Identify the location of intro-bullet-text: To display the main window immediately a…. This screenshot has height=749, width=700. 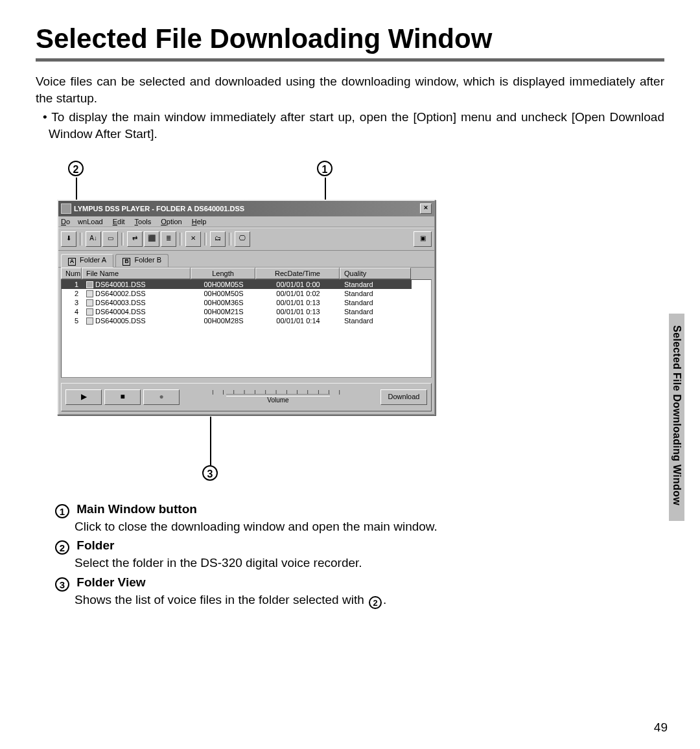
(356, 126).